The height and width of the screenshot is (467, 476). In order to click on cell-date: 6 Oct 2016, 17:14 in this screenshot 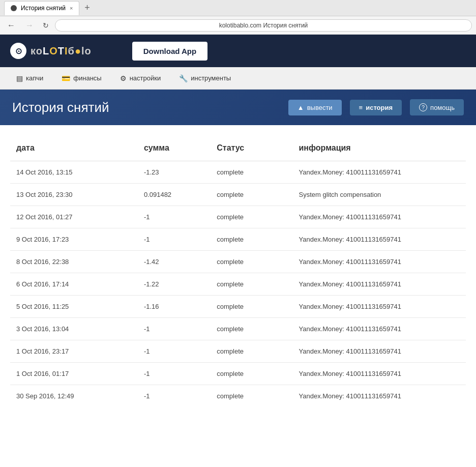, I will do `click(74, 284)`.